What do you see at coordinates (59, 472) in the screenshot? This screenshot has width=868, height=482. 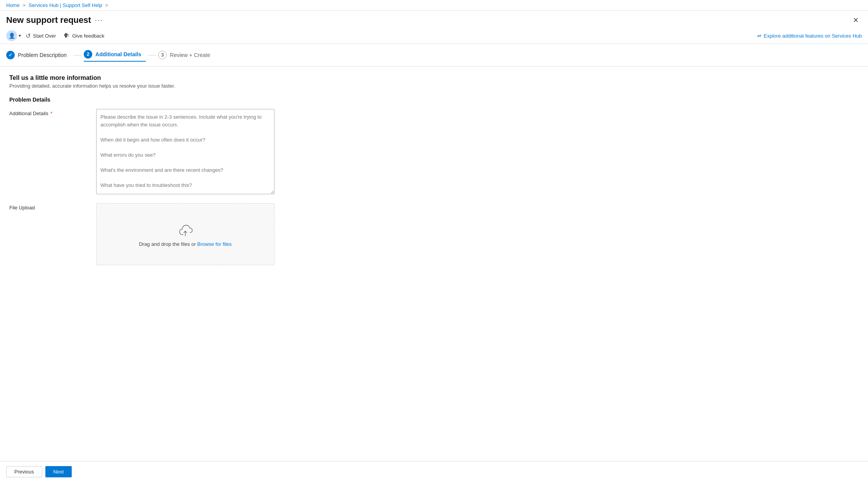 I see `next-button: Next` at bounding box center [59, 472].